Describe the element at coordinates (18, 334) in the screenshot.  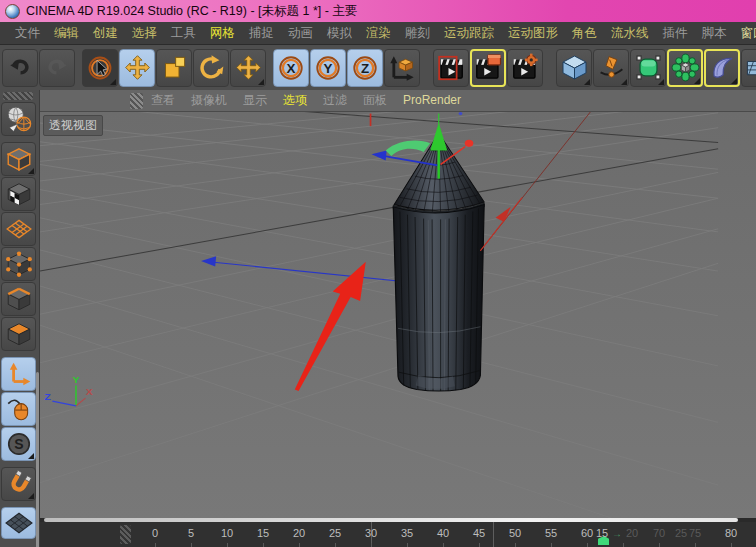
I see `polygons-mode-button` at that location.